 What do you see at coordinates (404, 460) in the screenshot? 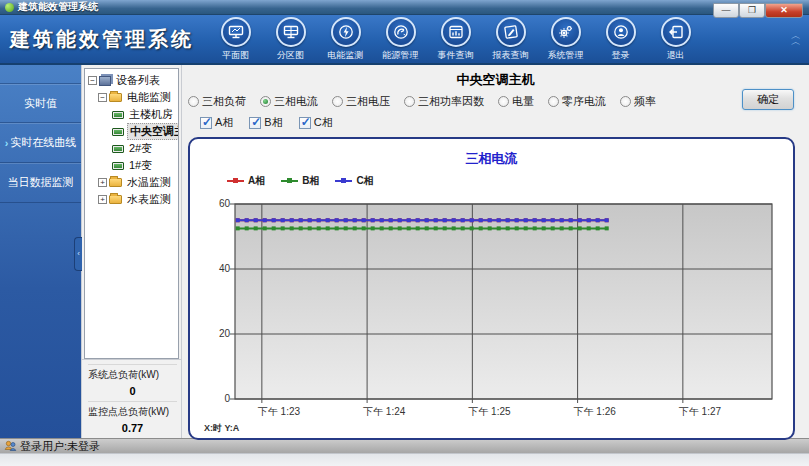
I see `window-bottom-edge` at bounding box center [404, 460].